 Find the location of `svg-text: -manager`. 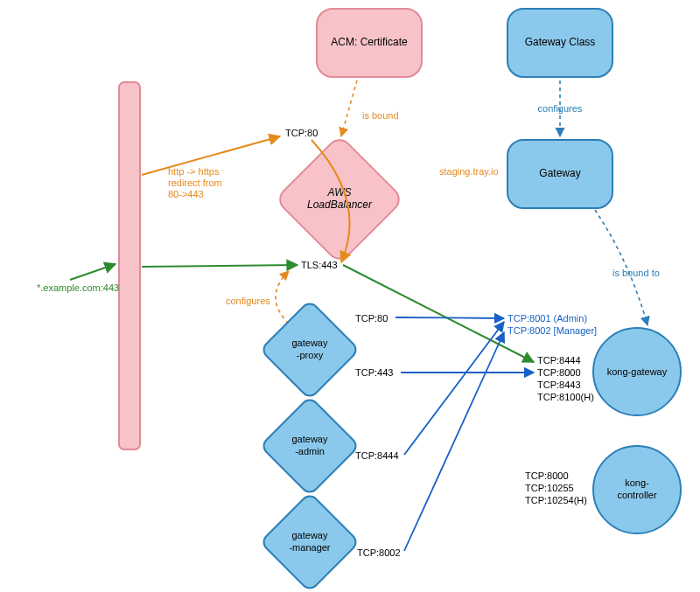

svg-text: -manager is located at coordinates (310, 547).